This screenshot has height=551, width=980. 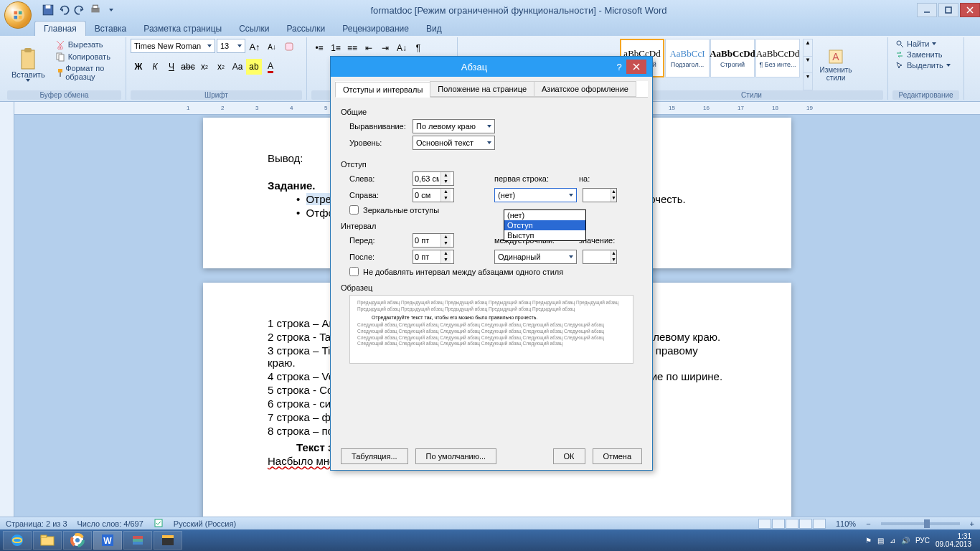 What do you see at coordinates (496, 271) in the screenshot?
I see `nospace-check: Не добавлять интервал между абзацами одн…` at bounding box center [496, 271].